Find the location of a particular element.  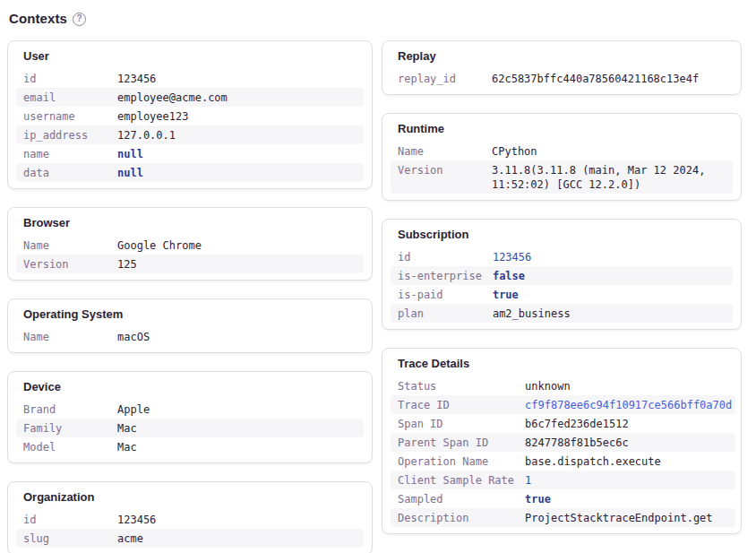

kv-row: replay_id62c5837bffc440a78560421168c13e4… is located at coordinates (562, 79).